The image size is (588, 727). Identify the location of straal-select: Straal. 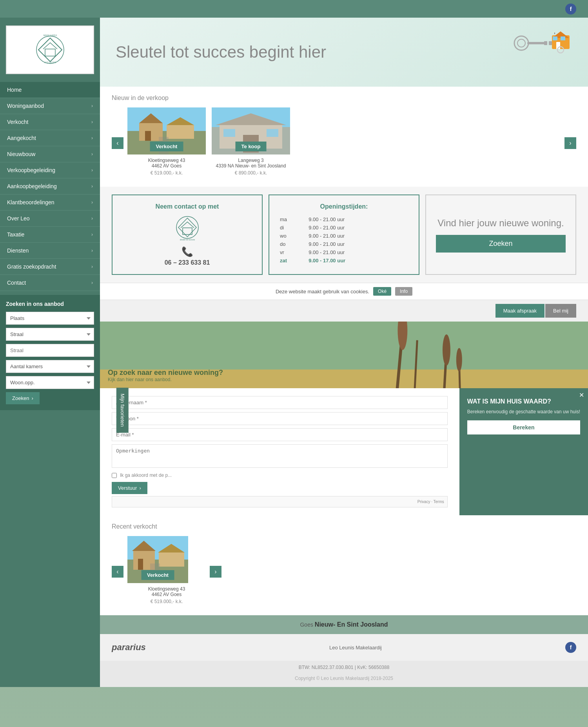
(50, 334).